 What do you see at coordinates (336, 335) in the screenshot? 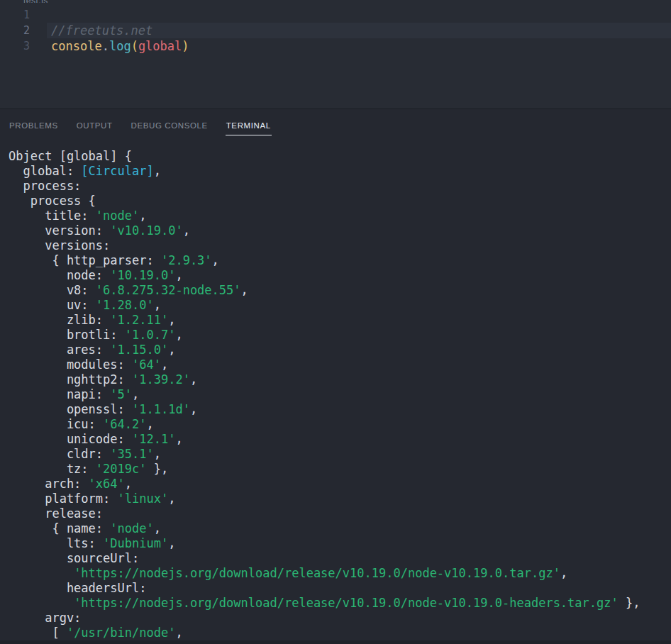
I see `terminal-line: brotli: '1.0.7',` at bounding box center [336, 335].